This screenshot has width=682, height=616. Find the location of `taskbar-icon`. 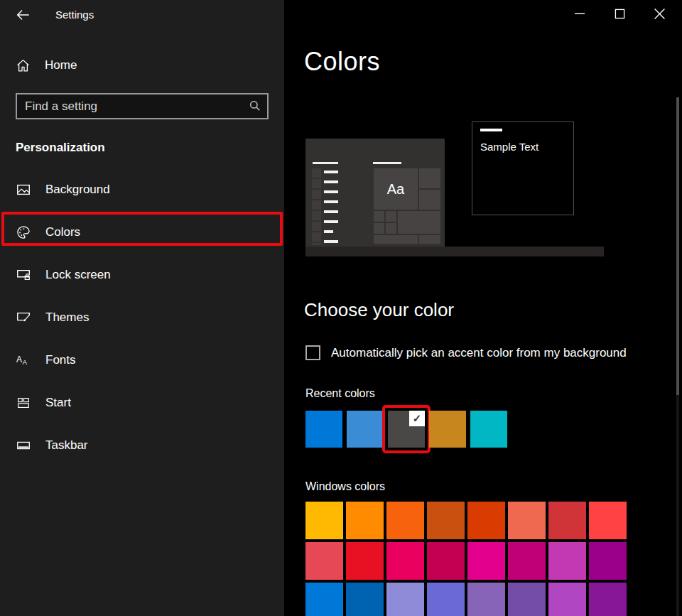

taskbar-icon is located at coordinates (23, 445).